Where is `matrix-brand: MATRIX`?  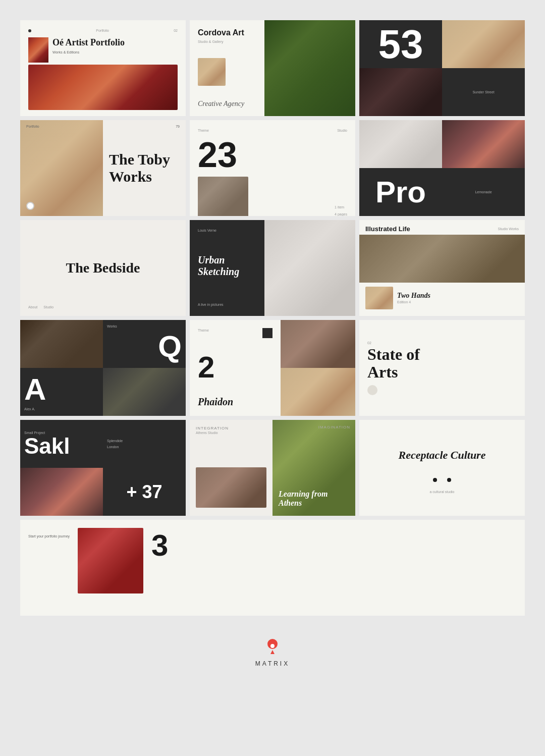
matrix-brand: MATRIX is located at coordinates (272, 664).